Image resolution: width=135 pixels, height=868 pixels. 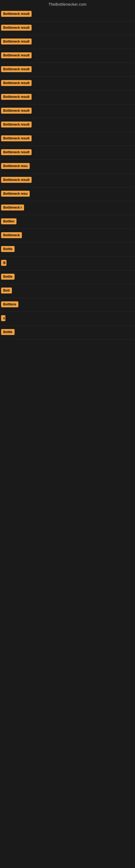 What do you see at coordinates (68, 222) in the screenshot?
I see `result-item-16: Bottlen` at bounding box center [68, 222].